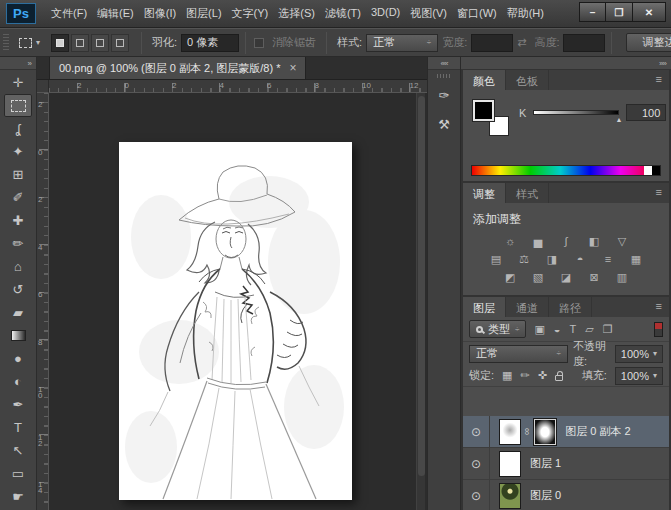 This screenshot has height=510, width=671. I want to click on invert-icon: ◩, so click(510, 277).